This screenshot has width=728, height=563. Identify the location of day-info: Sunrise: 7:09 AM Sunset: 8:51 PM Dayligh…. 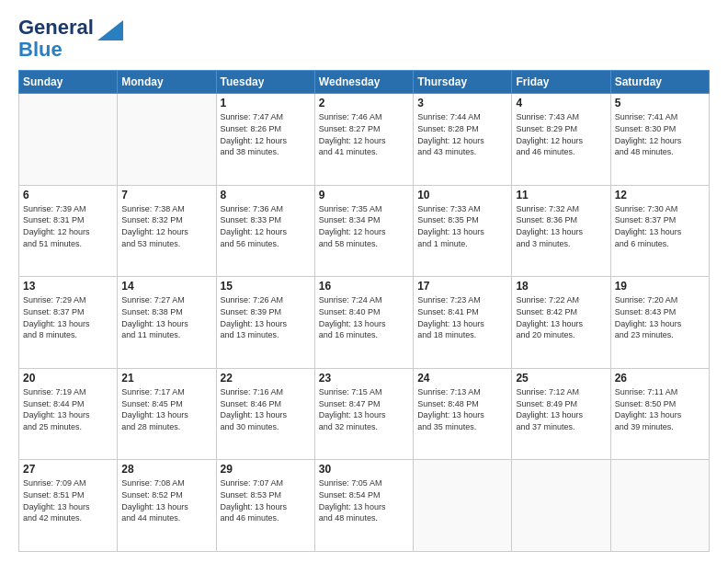
(68, 500).